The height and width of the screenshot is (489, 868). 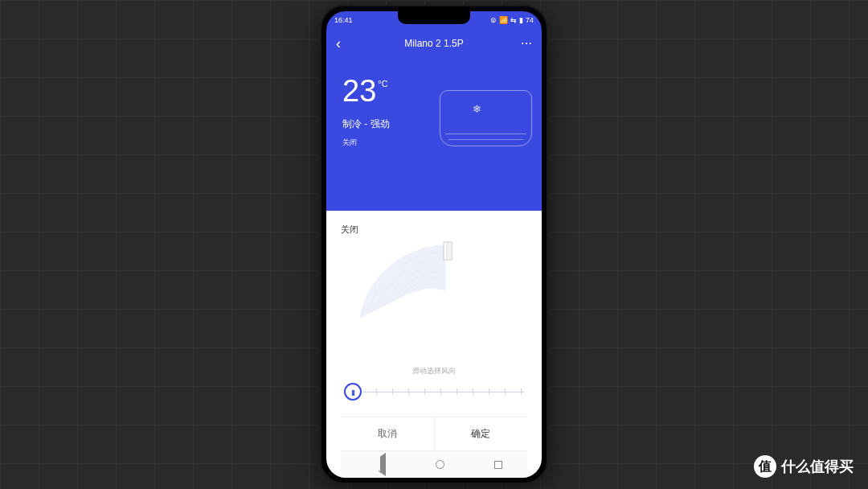 What do you see at coordinates (434, 134) in the screenshot?
I see `ac-status-panel: 23 °C 制冷 - 强劲 关闭 ❄` at bounding box center [434, 134].